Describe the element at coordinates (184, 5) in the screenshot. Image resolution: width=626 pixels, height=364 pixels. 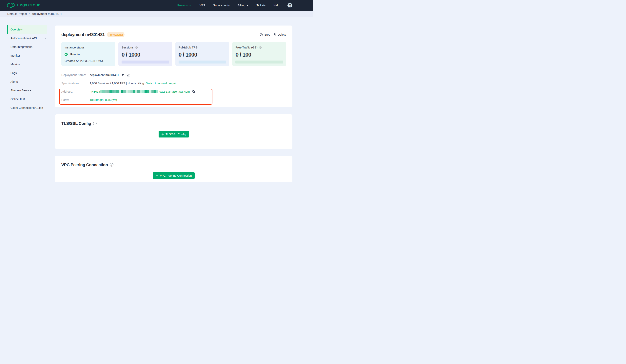
I see `nav-item-projects: Projects` at that location.